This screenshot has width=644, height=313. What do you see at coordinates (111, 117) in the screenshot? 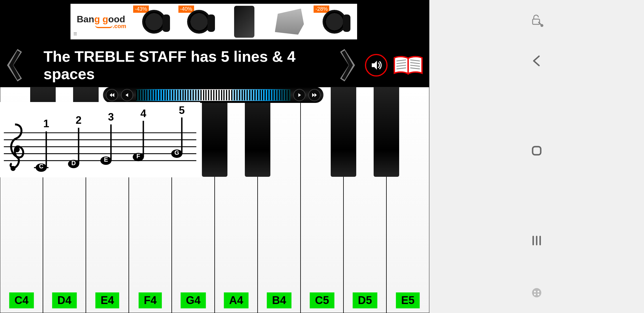
I see `svg-text: 3` at bounding box center [111, 117].